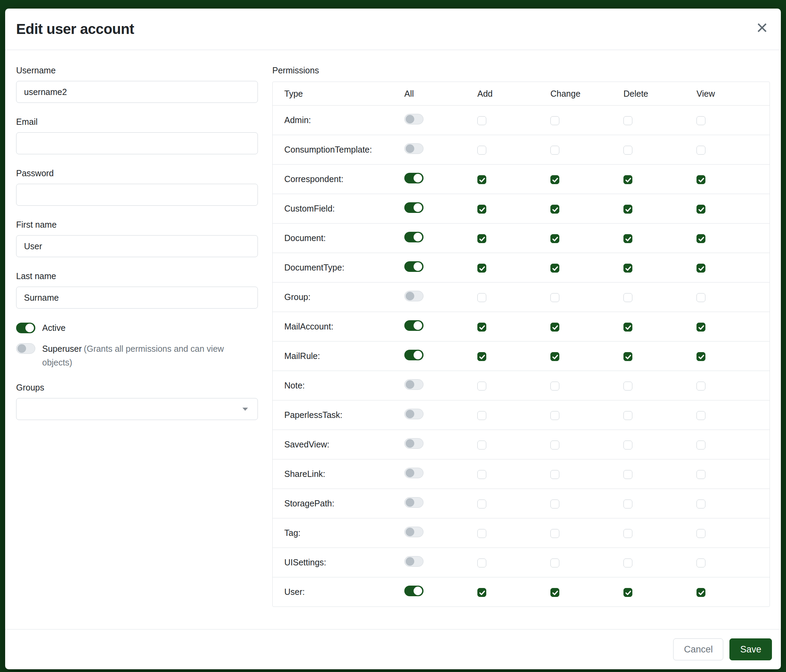  What do you see at coordinates (137, 92) in the screenshot?
I see `username-input` at bounding box center [137, 92].